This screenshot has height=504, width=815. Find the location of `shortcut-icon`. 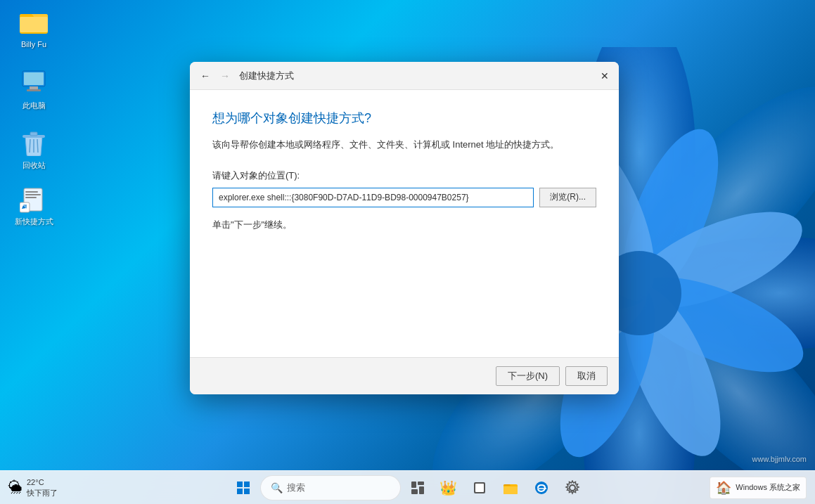

shortcut-icon is located at coordinates (34, 200).